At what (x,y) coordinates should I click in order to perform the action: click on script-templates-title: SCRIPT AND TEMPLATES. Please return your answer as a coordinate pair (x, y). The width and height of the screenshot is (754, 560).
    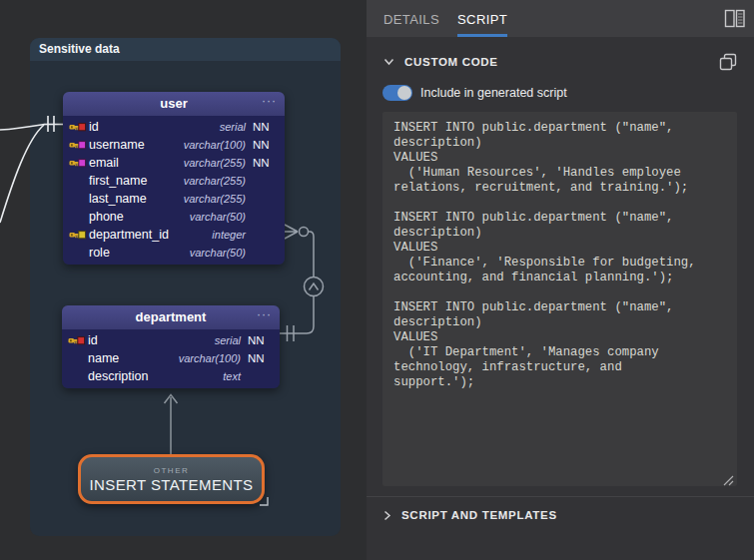
    Looking at the image, I should click on (479, 515).